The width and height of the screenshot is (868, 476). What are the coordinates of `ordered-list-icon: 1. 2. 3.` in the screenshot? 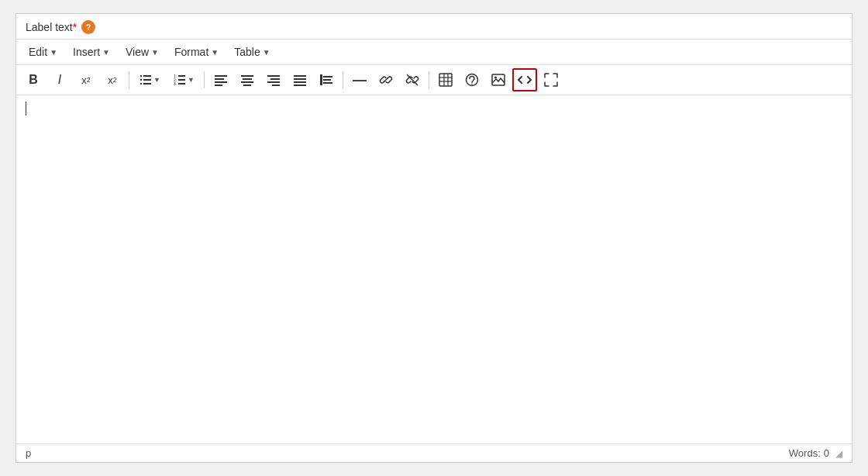 It's located at (180, 80).